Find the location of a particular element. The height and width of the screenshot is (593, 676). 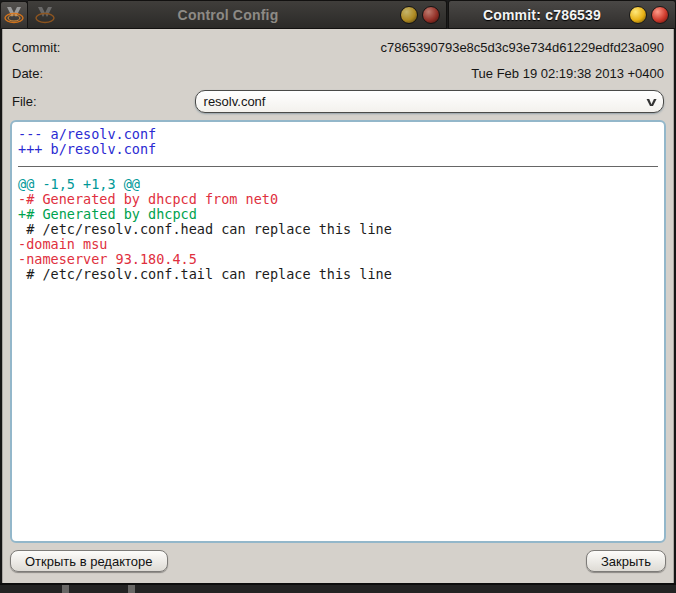

date-value: Tue Feb 19 02:19:38 2013 +0400 is located at coordinates (354, 74).